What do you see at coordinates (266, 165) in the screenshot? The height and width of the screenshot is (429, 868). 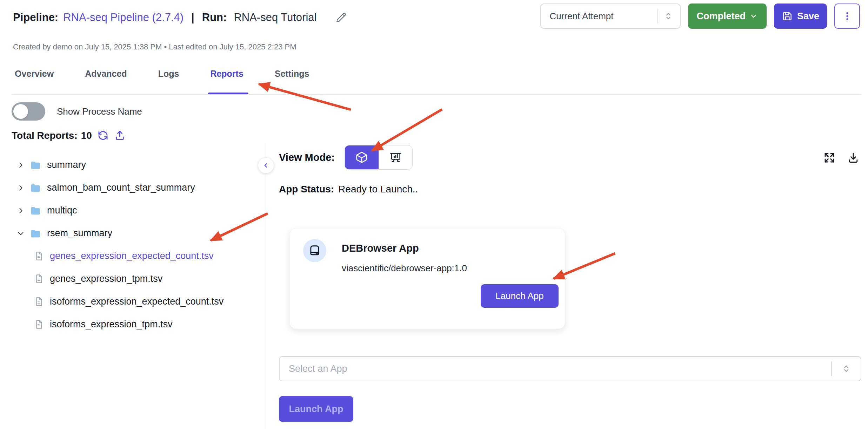 I see `collapse-panel-button` at bounding box center [266, 165].